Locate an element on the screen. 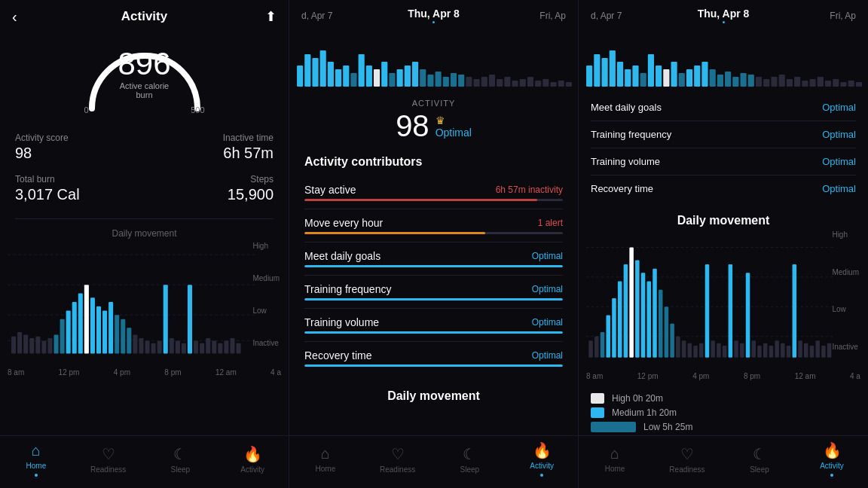 Image resolution: width=868 pixels, height=488 pixels. panel2-nav-activity: 🔥 Activity is located at coordinates (542, 459).